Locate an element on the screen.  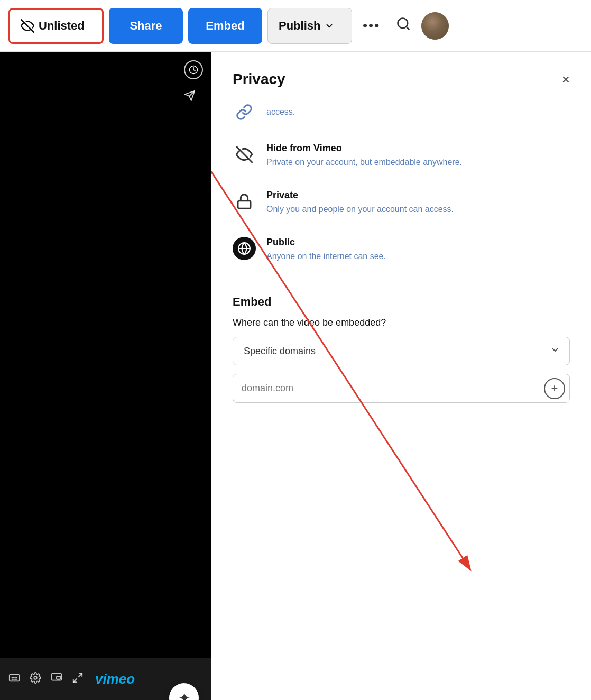
private-option-text: Private Only you and people on your acco… is located at coordinates (360, 203).